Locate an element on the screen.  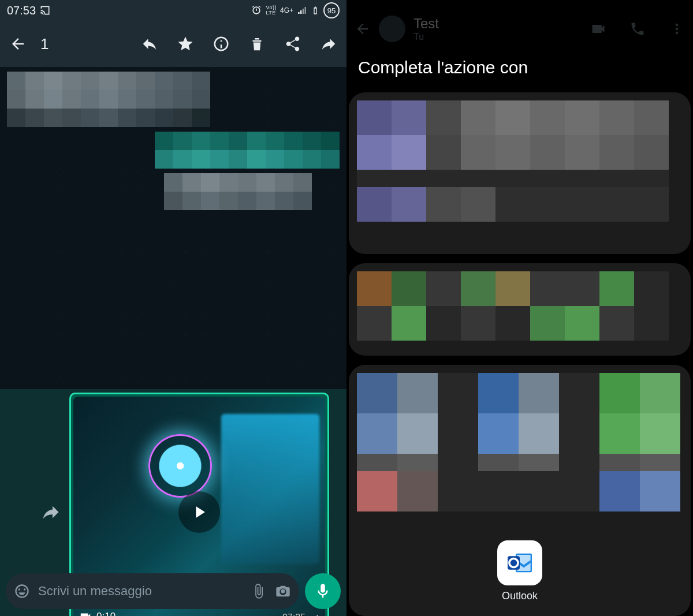
reply-button is located at coordinates (150, 44).